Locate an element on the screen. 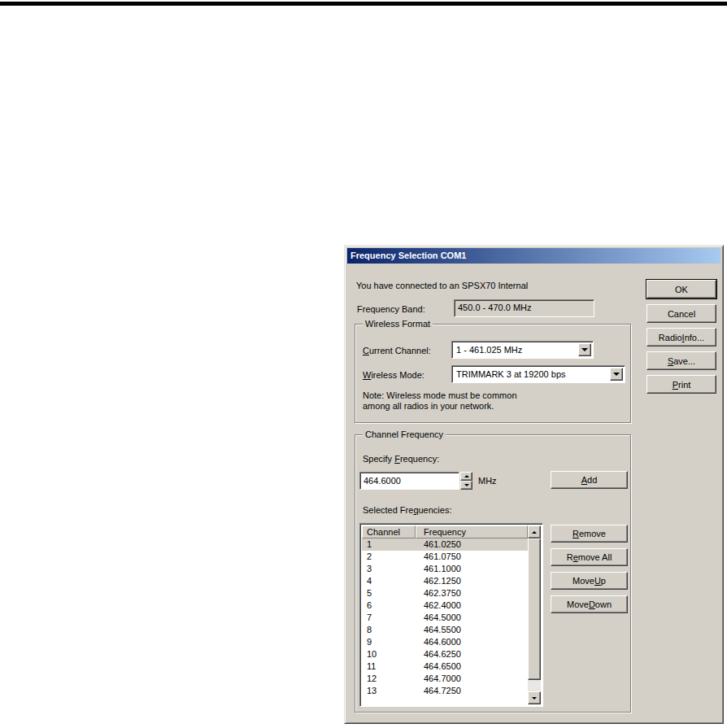 The height and width of the screenshot is (728, 727). connection-status-text: You have connected to an SPSX70 Internal is located at coordinates (442, 286).